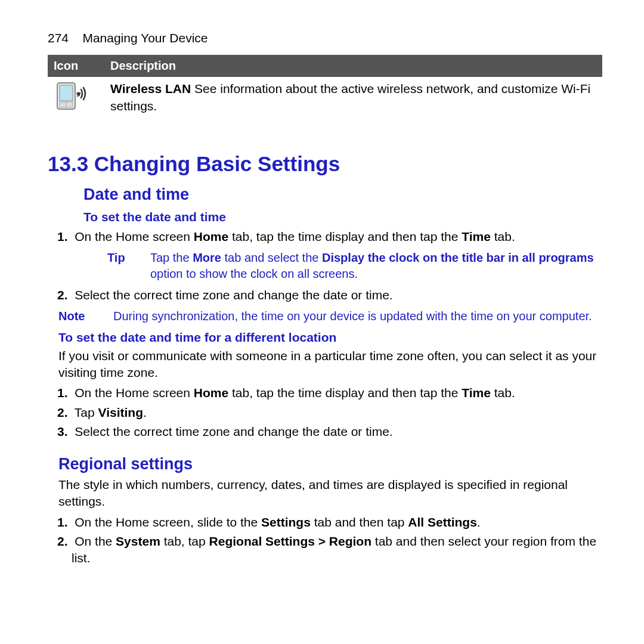 This screenshot has width=644, height=644. Describe the element at coordinates (76, 99) in the screenshot. I see `cell-icon` at that location.